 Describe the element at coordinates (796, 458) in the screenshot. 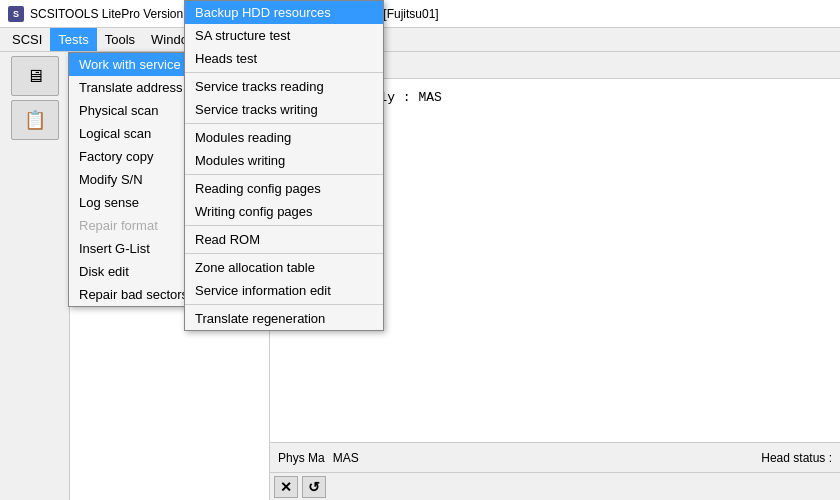

I see `head-status-label: Head status :` at that location.